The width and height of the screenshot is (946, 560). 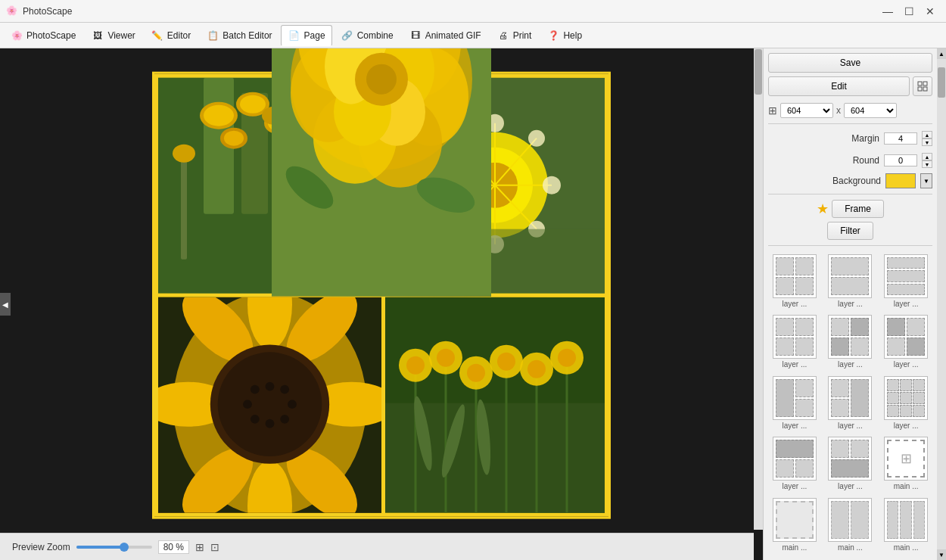 I want to click on layout-thumb-6: layer ..., so click(x=906, y=344).